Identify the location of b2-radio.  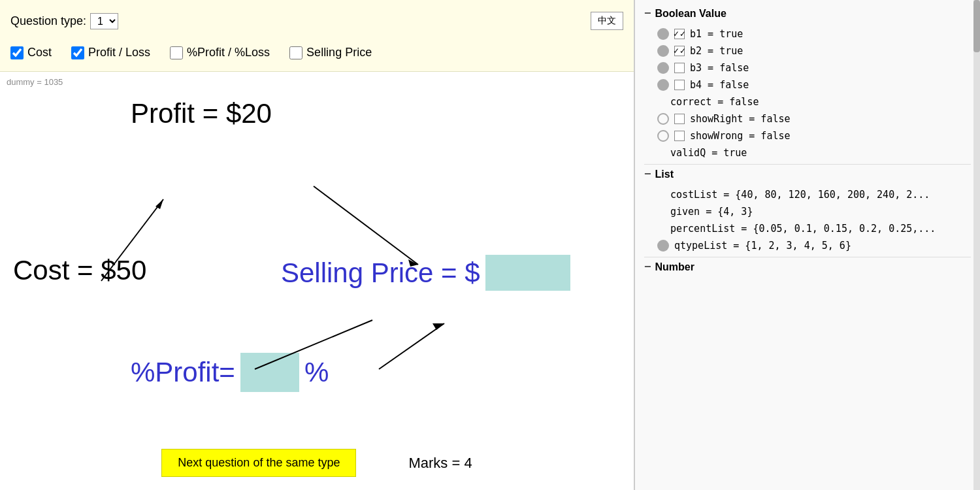
(663, 51).